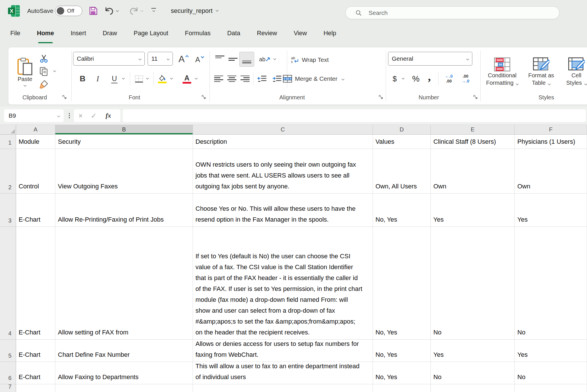 The width and height of the screenshot is (587, 392). What do you see at coordinates (124, 142) in the screenshot?
I see `cell-B1: Security` at bounding box center [124, 142].